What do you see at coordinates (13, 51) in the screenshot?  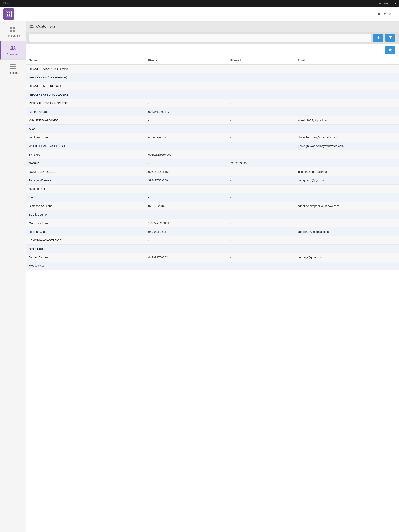 I see `sidebar-item-customers: Customers` at bounding box center [13, 51].